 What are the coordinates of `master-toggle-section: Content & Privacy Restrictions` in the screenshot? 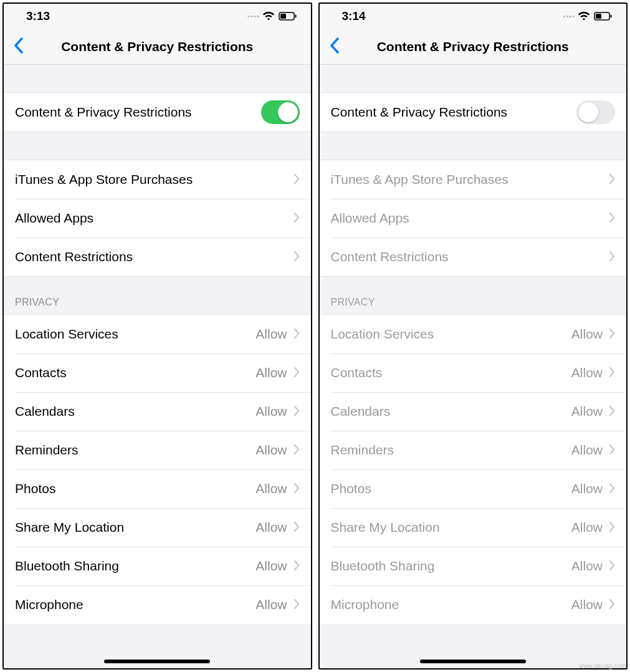 It's located at (474, 112).